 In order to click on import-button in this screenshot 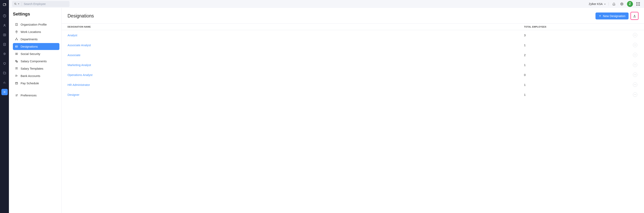, I will do `click(634, 16)`.